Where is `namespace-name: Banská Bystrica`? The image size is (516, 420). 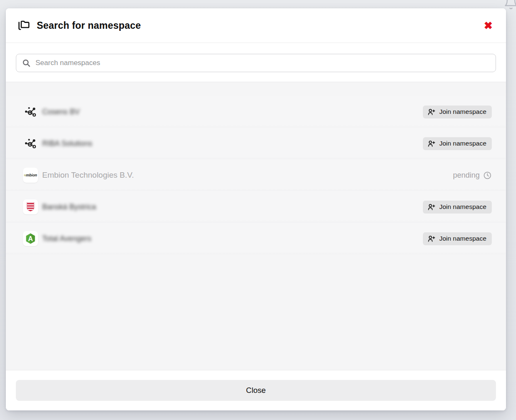 namespace-name: Banská Bystrica is located at coordinates (69, 207).